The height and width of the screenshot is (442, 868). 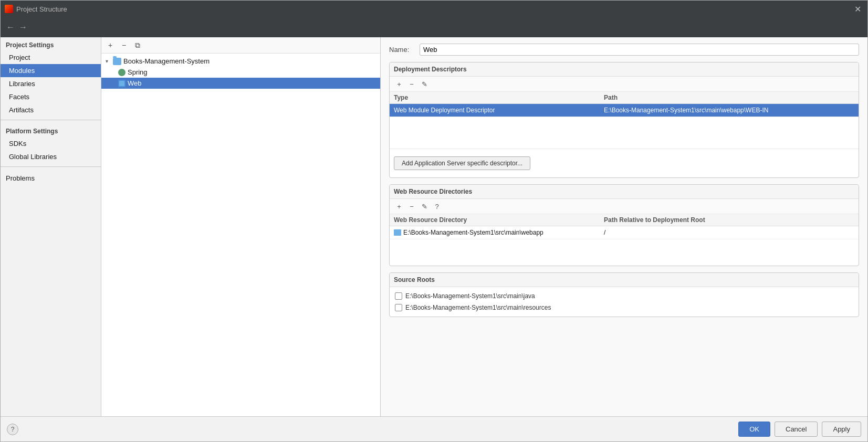 What do you see at coordinates (624, 110) in the screenshot?
I see `dd-table-row: Web Module Deployment Descriptor E:\Book…` at bounding box center [624, 110].